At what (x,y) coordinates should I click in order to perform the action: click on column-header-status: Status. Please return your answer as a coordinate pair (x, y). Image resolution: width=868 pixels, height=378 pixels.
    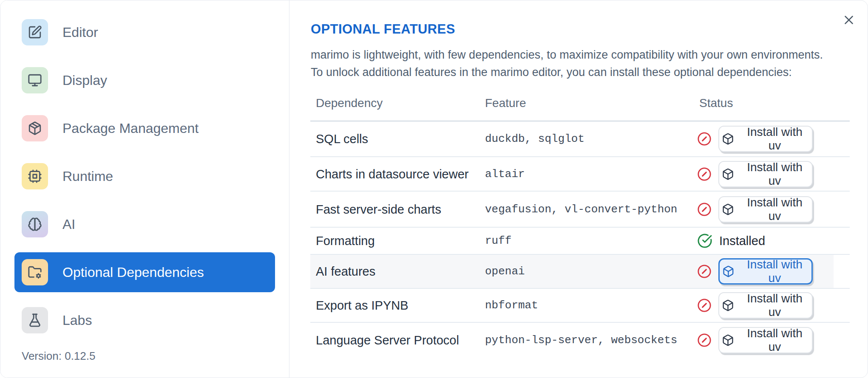
    Looking at the image, I should click on (716, 103).